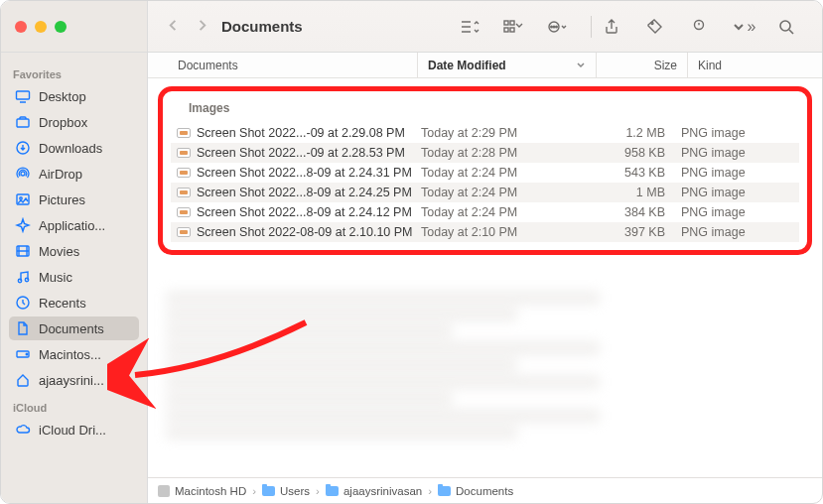  I want to click on more-toolbar-button: », so click(743, 27).